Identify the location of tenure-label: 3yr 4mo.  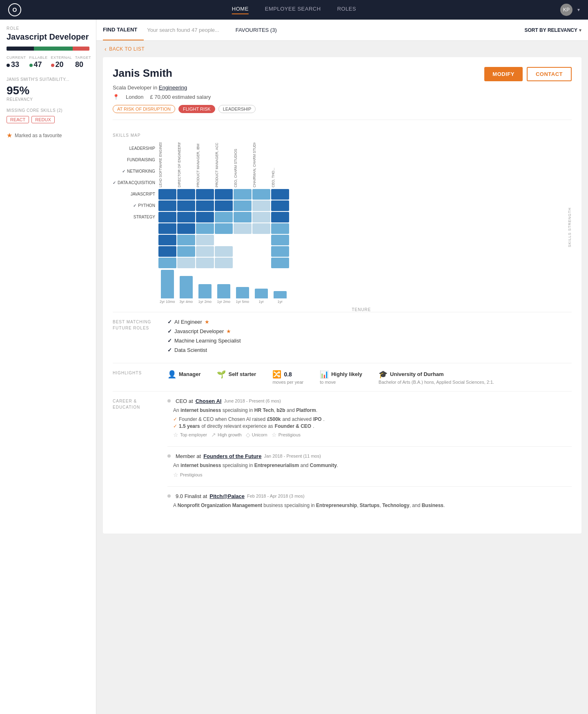
(186, 302).